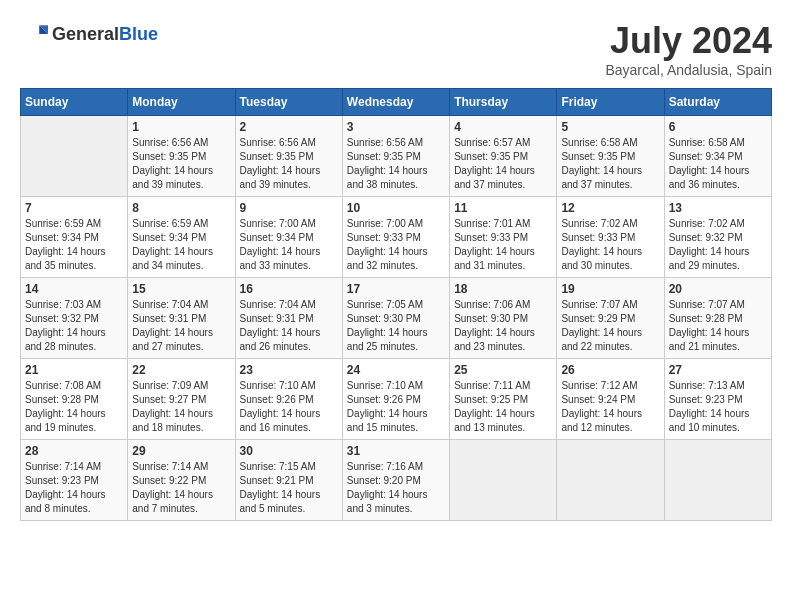 The image size is (792, 612). What do you see at coordinates (610, 407) in the screenshot?
I see `day-info: Sunrise: 7:12 AMSunset: 9:24 PMDaylight:…` at bounding box center [610, 407].